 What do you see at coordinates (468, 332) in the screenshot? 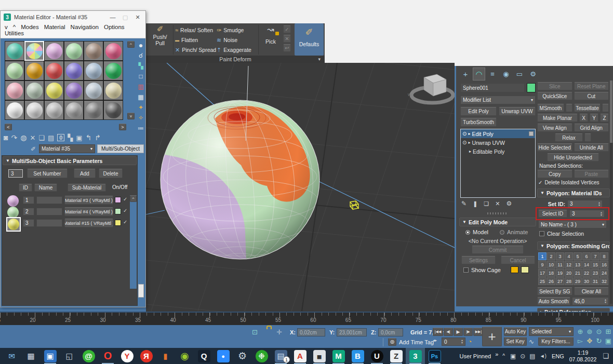
I see `next-frame-button: |▶` at bounding box center [468, 332].